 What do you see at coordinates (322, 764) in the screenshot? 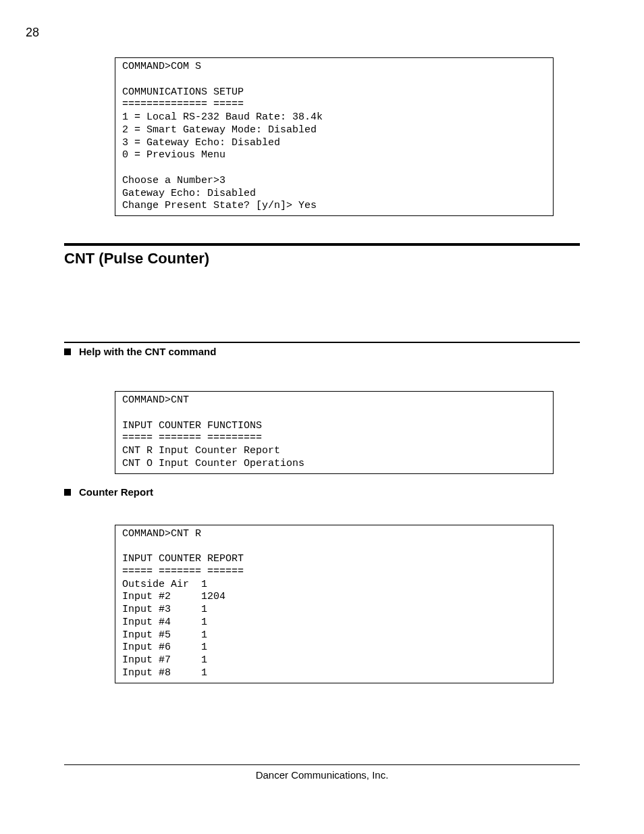
I see `footer-divider` at bounding box center [322, 764].